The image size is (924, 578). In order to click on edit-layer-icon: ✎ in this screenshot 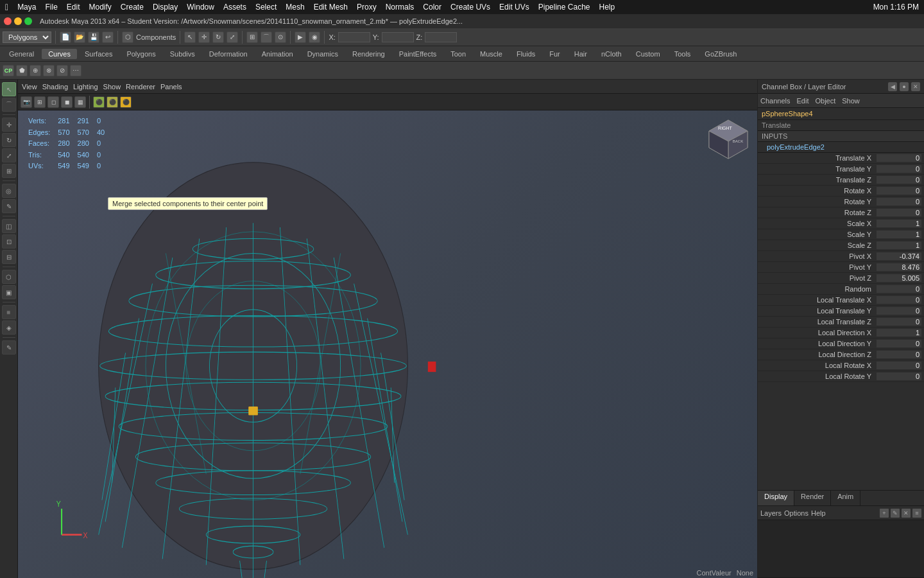, I will do `click(895, 513)`.